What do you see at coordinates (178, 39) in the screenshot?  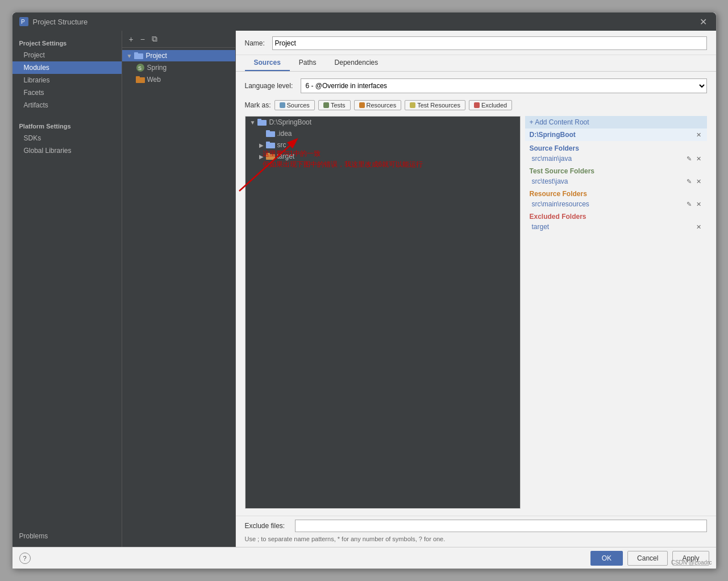 I see `tree-toolbar: + − ⧉` at bounding box center [178, 39].